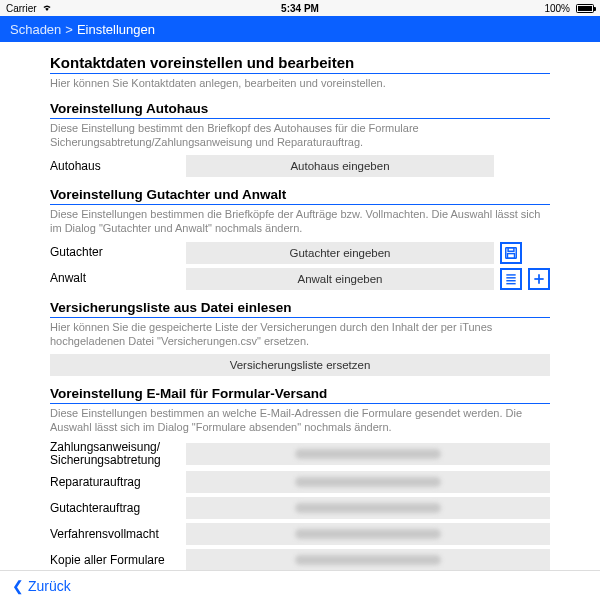 This screenshot has width=600, height=600. What do you see at coordinates (115, 508) in the screenshot?
I see `label-email-2: Gutachterauftrag` at bounding box center [115, 508].